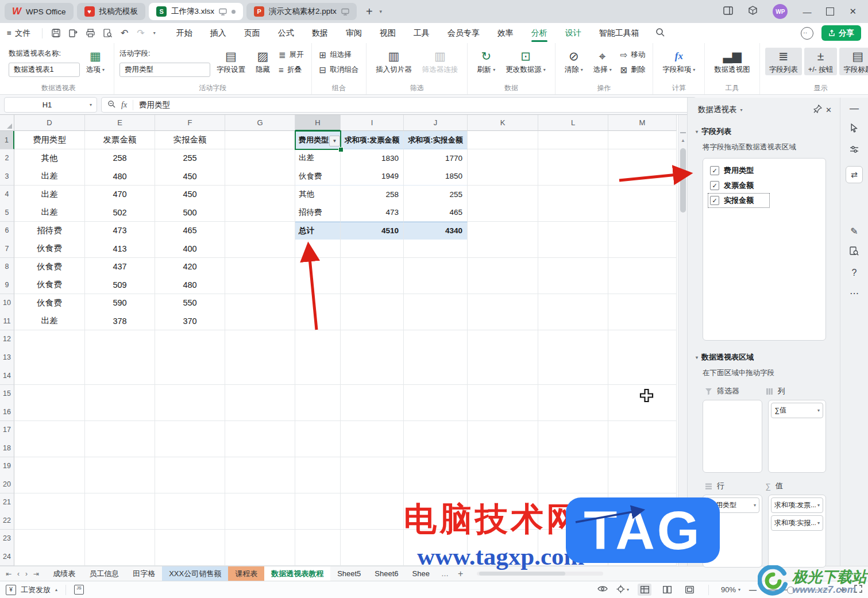 The width and height of the screenshot is (868, 598). Describe the element at coordinates (372, 140) in the screenshot. I see `cell-I1: 求和项:发票金额` at that location.